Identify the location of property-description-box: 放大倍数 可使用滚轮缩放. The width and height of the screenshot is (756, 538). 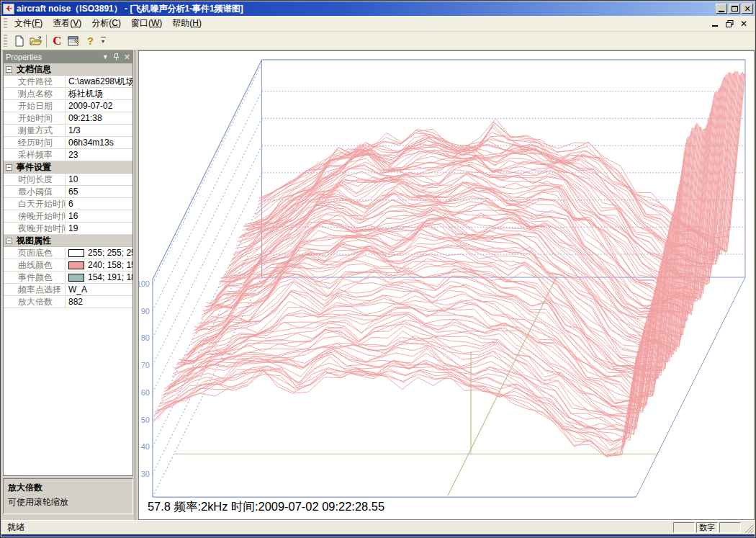
(68, 496).